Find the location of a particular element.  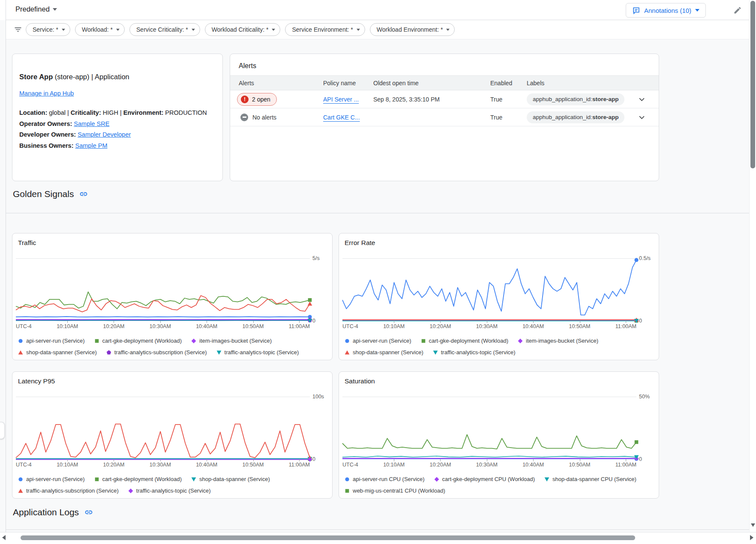

open-alerts-count: 2 open is located at coordinates (261, 99).